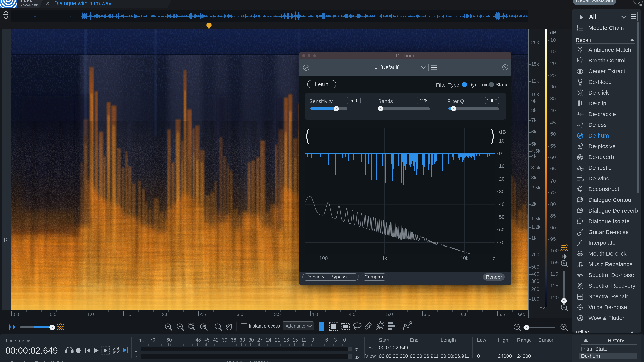  Describe the element at coordinates (502, 204) in the screenshot. I see `svg-text: 40` at that location.